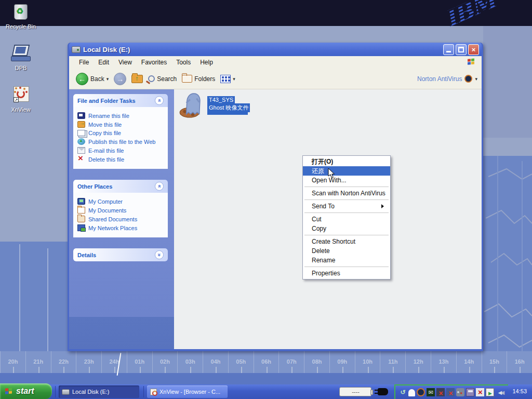  What do you see at coordinates (275, 49) in the screenshot?
I see `titlebar: Local Disk (E:) ×` at bounding box center [275, 49].